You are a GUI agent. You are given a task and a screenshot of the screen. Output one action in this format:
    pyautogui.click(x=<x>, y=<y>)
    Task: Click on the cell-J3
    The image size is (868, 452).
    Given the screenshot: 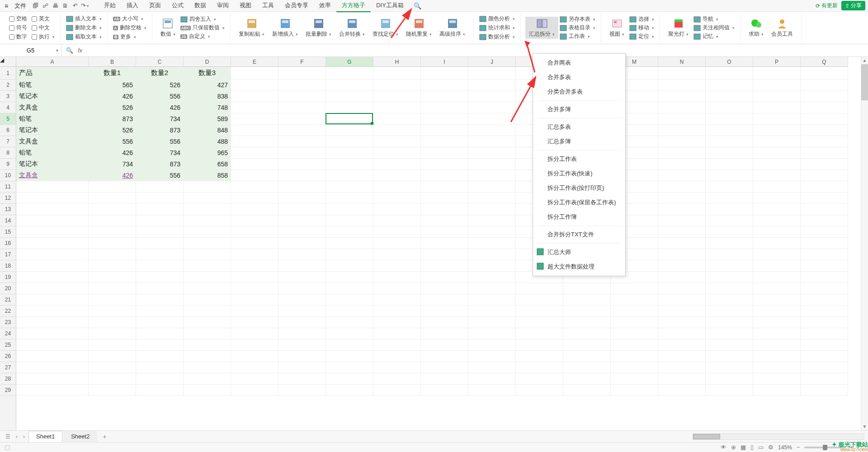 What is the action you would take?
    pyautogui.click(x=492, y=97)
    